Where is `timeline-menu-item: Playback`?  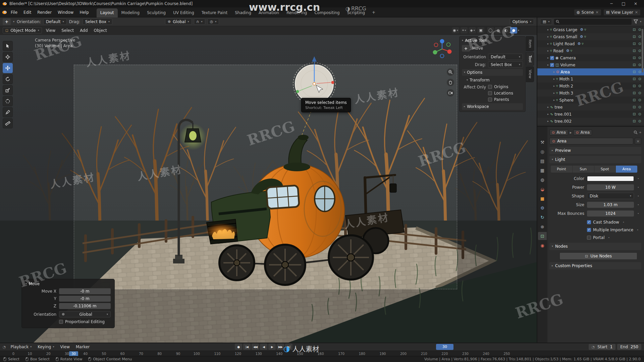
timeline-menu-item: Playback is located at coordinates (21, 347).